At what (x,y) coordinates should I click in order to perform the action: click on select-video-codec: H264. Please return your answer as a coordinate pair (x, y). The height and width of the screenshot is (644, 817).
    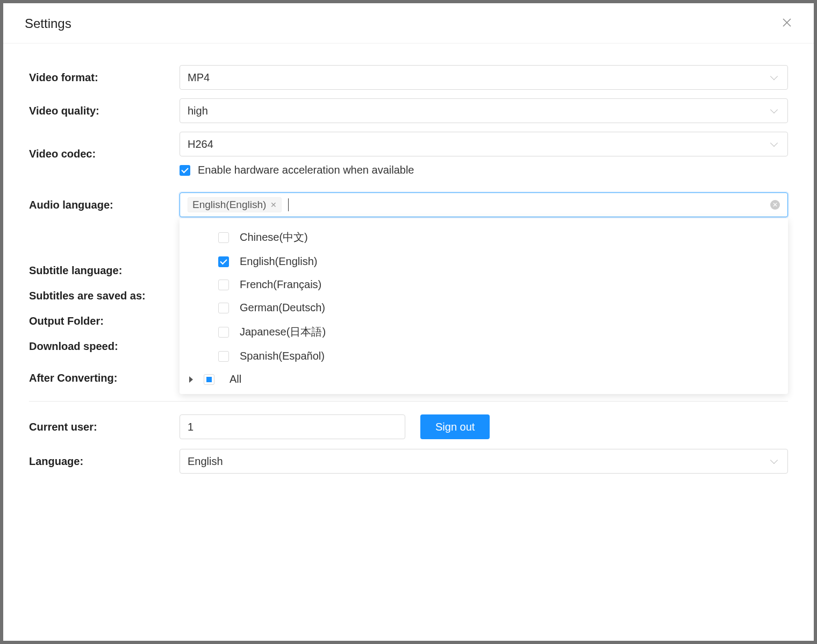
    Looking at the image, I should click on (484, 144).